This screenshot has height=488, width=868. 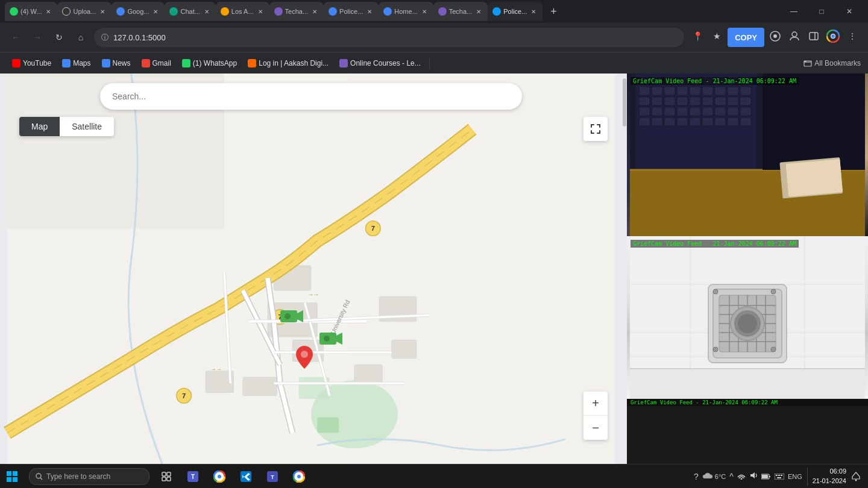 I want to click on tab-police2: Police... ✕, so click(x=515, y=11).